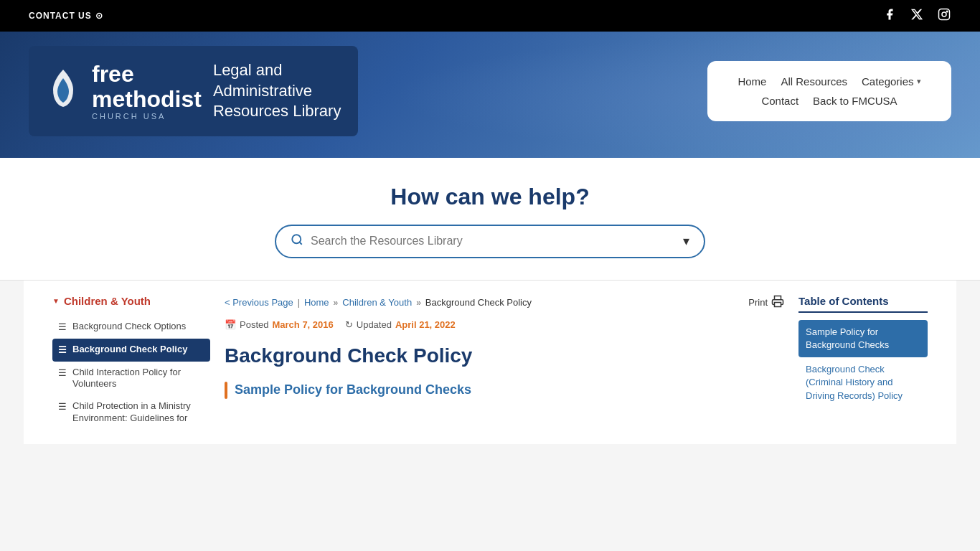  What do you see at coordinates (419, 303) in the screenshot?
I see `breadcrumb-arrow-2: »` at bounding box center [419, 303].